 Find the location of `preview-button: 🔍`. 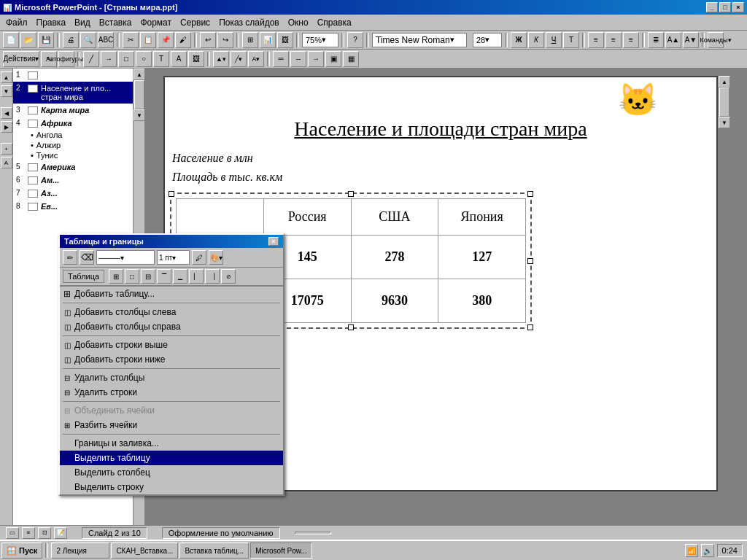

preview-button: 🔍 is located at coordinates (88, 40).